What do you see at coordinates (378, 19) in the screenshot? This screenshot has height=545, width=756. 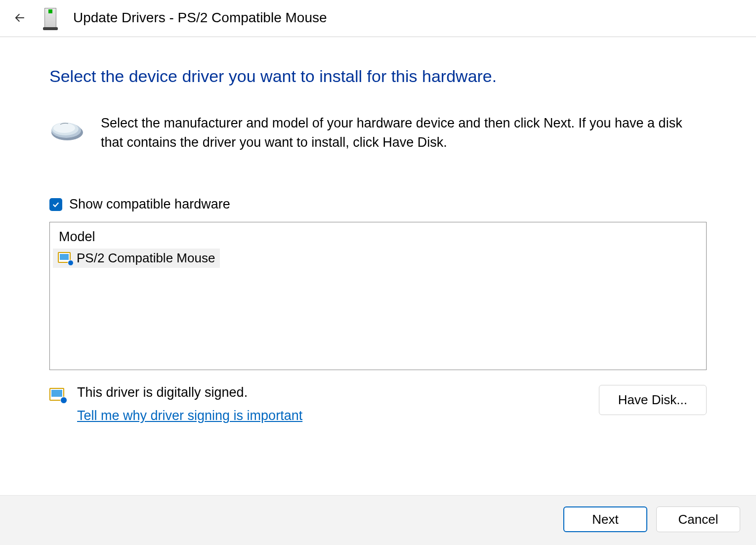 I see `titlebar: Update Drivers - PS/2 Compatible Mouse` at bounding box center [378, 19].